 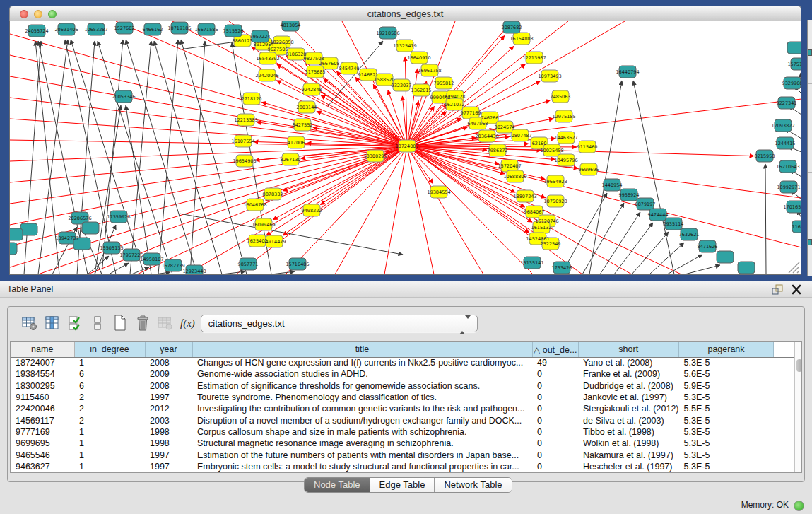 I want to click on minimize-window-button, so click(x=38, y=14).